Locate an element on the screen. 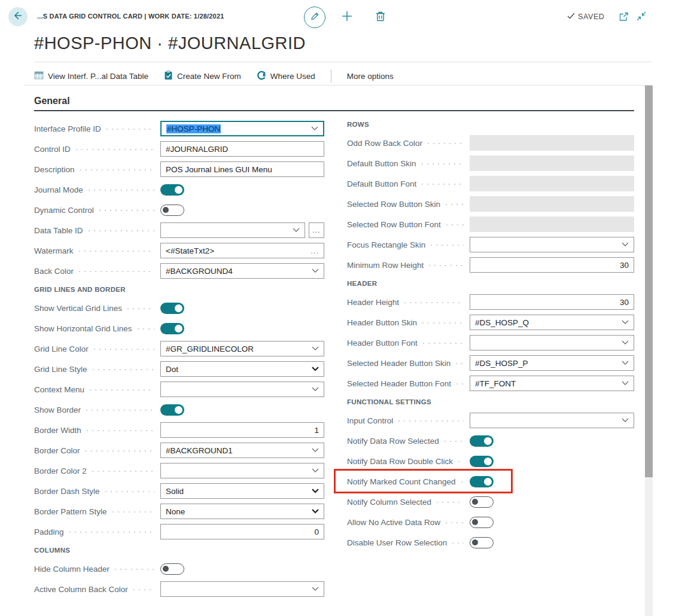 The height and width of the screenshot is (616, 688). action-create-new-from: Create New From is located at coordinates (202, 77).